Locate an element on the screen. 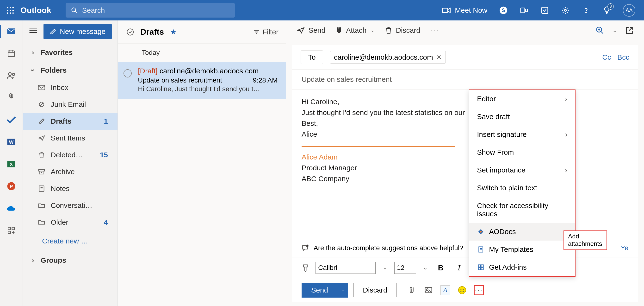  menu-set-importance: Set importance› is located at coordinates (522, 170).